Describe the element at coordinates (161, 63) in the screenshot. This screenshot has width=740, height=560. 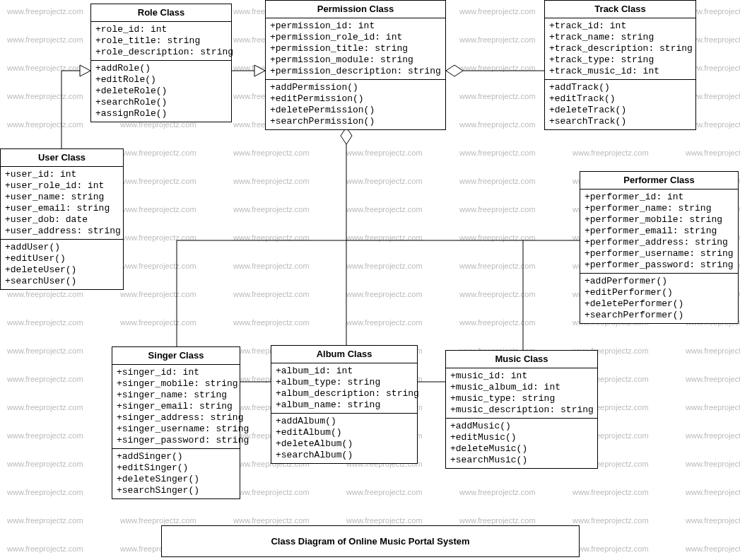
I see `class-role: Role Class +role_id: int+role_title: str…` at that location.